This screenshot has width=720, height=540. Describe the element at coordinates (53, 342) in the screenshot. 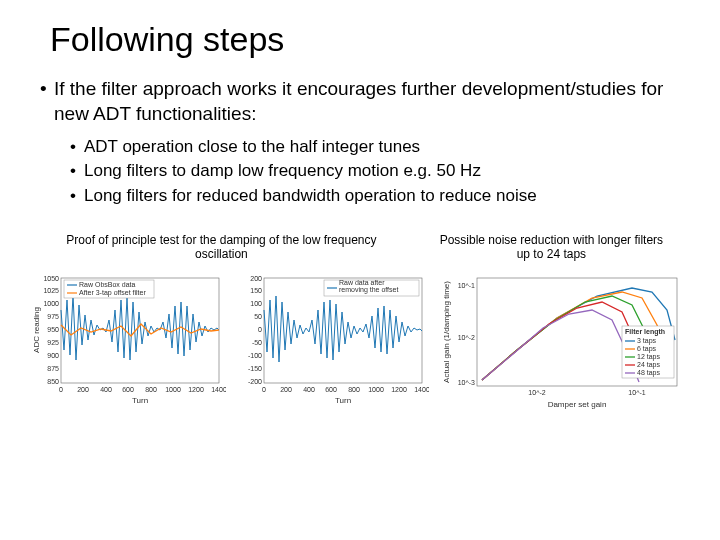

I see `svg-text: 925` at that location.